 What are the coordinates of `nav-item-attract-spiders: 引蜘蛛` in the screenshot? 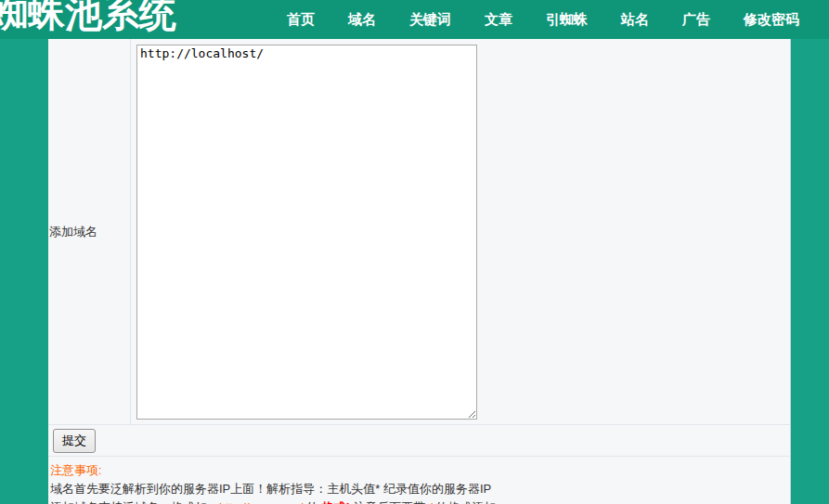 It's located at (566, 20).